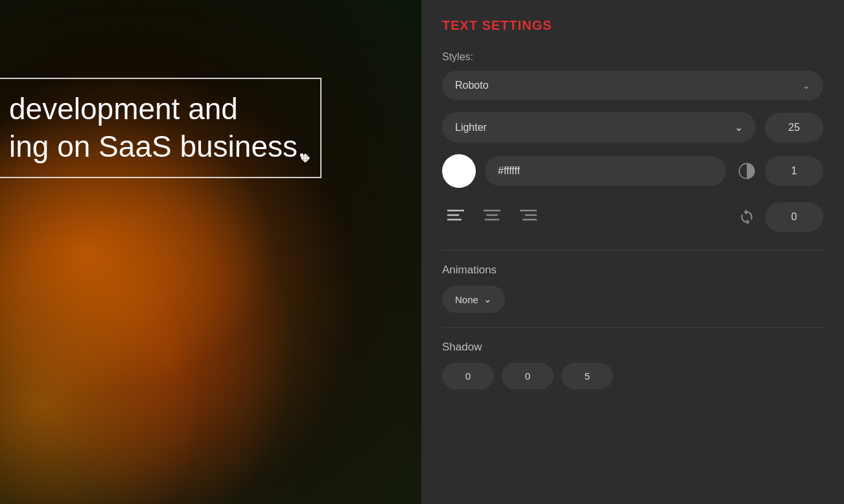 The image size is (844, 504). Describe the element at coordinates (747, 217) in the screenshot. I see `rotate-icon` at that location.